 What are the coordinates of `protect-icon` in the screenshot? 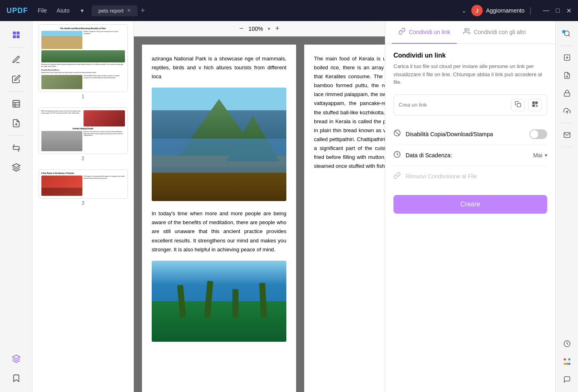 It's located at (567, 93).